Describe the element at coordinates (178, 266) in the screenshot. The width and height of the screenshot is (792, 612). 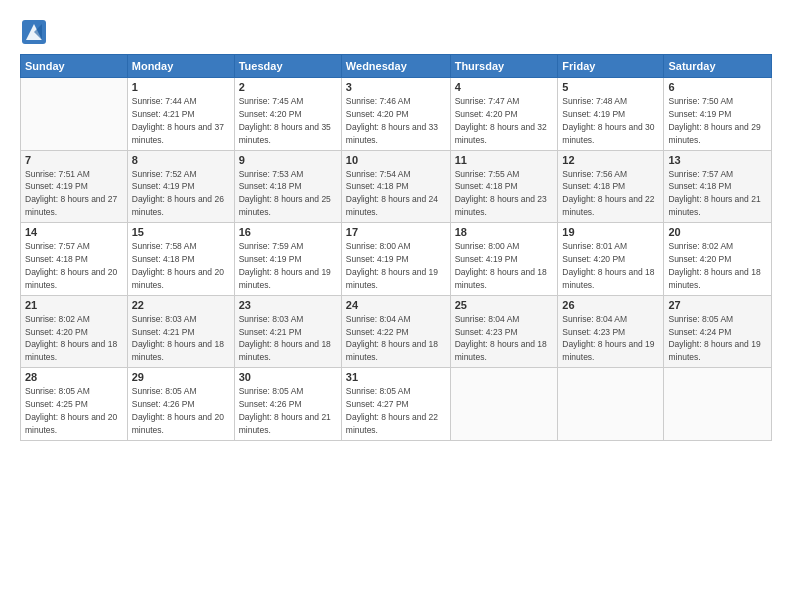
I see `day-info: Sunrise: 7:58 AMSunset: 4:18 PMDaylight:…` at that location.